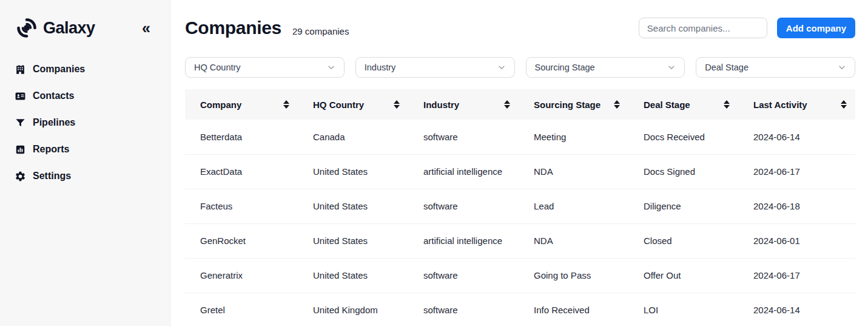  I want to click on column-label: Sourcing Stage, so click(567, 104).